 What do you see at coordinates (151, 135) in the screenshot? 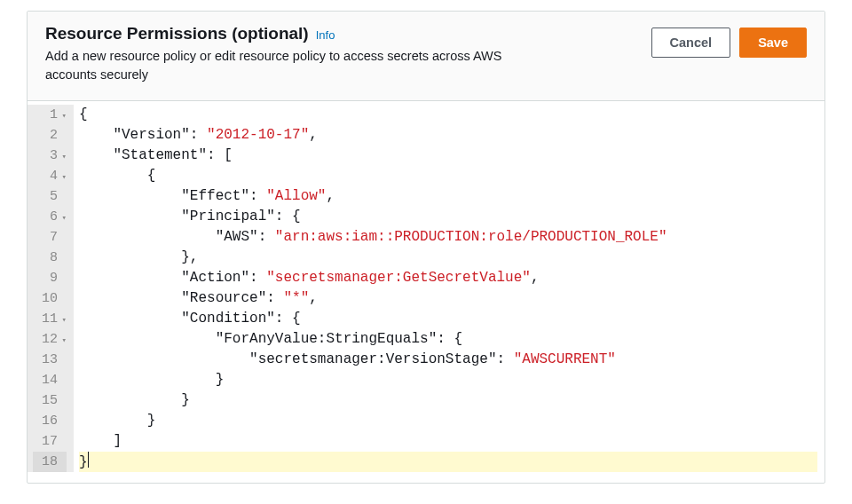
I see `json-key: "Version"` at bounding box center [151, 135].